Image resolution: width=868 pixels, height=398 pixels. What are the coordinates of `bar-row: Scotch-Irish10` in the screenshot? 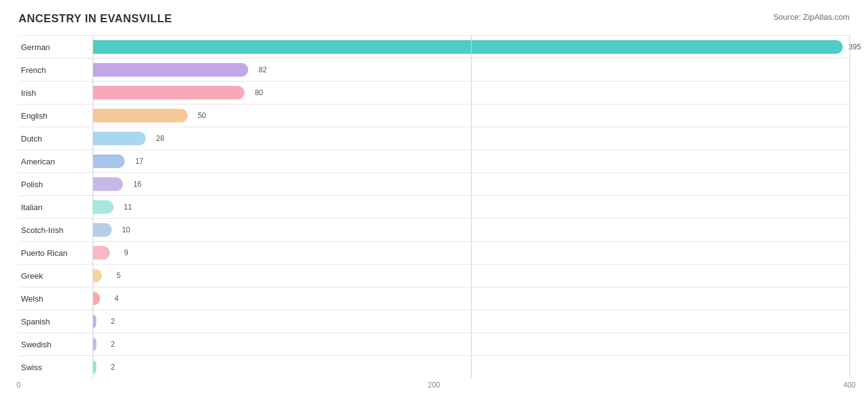 It's located at (434, 230).